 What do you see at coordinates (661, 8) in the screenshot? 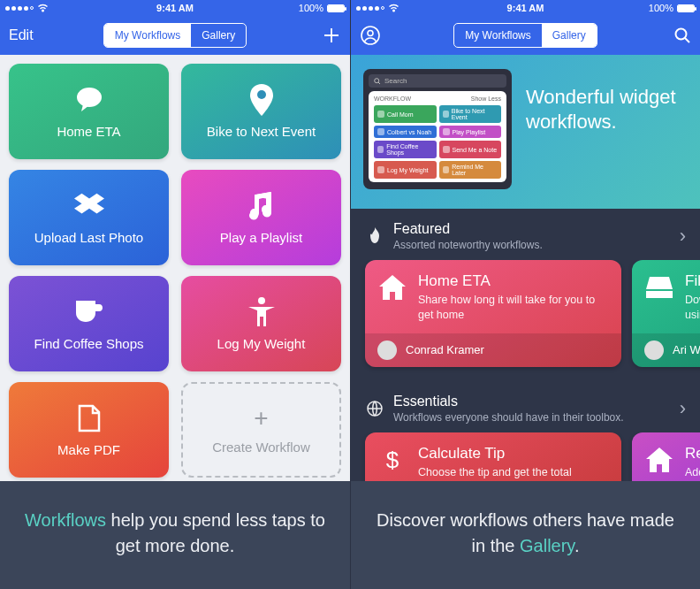
I see `battery-pct: 100%` at bounding box center [661, 8].